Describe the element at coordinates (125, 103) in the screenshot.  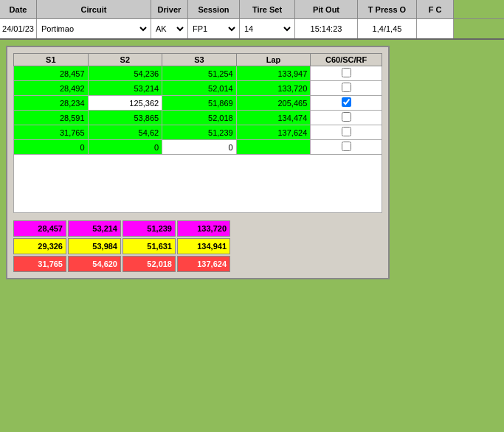
I see `cell-row2-col1: 125,362` at that location.